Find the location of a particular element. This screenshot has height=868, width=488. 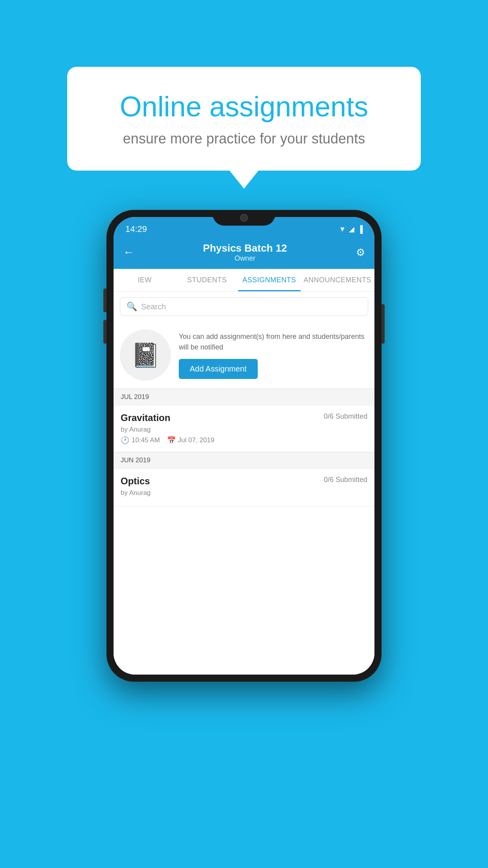

tab-announcements: ANNOUNCEMENTS is located at coordinates (338, 280).